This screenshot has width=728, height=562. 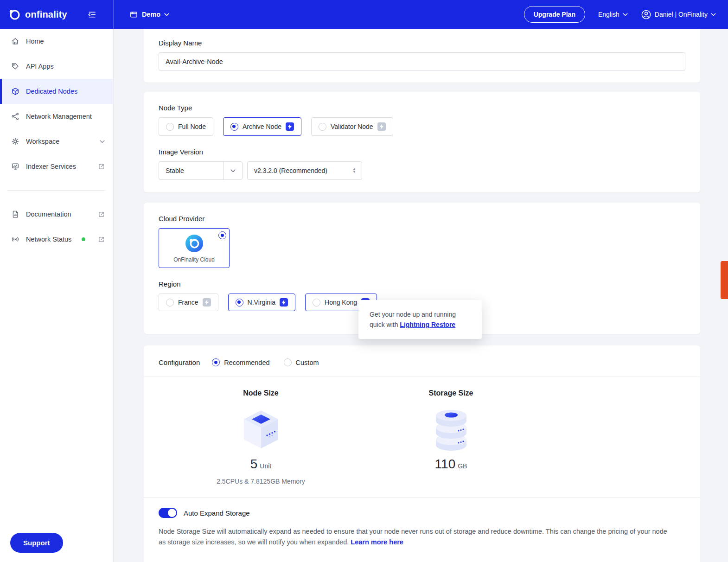 What do you see at coordinates (422, 108) in the screenshot?
I see `node-type-label: Node Type` at bounding box center [422, 108].